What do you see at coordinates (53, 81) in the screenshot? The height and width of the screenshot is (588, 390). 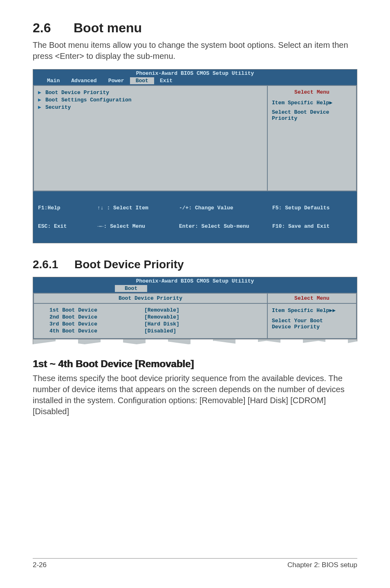 I see `tab-main: Main` at bounding box center [53, 81].